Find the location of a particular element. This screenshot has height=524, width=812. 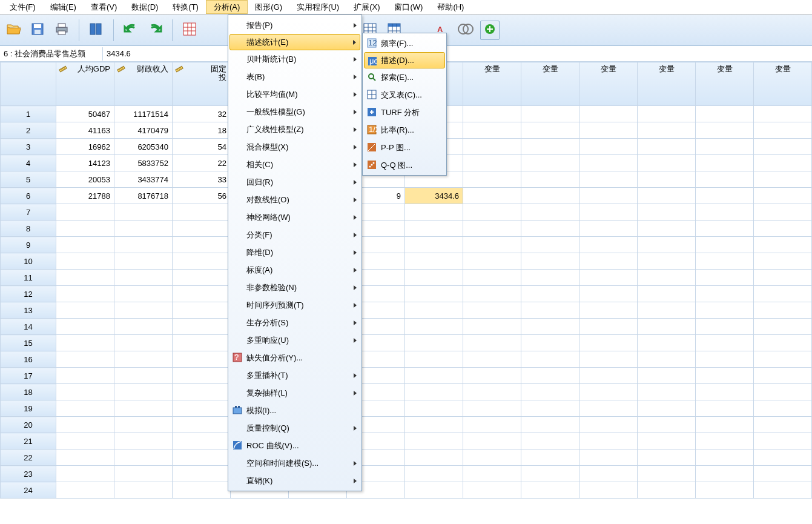

row-number: 13 is located at coordinates (28, 310).